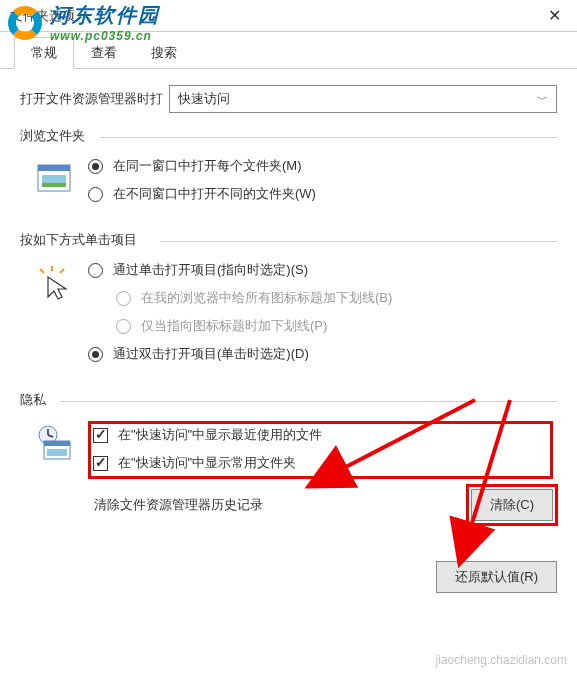 The height and width of the screenshot is (675, 577). Describe the element at coordinates (288, 581) in the screenshot. I see `dialog-footer: 还原默认值(R)` at that location.